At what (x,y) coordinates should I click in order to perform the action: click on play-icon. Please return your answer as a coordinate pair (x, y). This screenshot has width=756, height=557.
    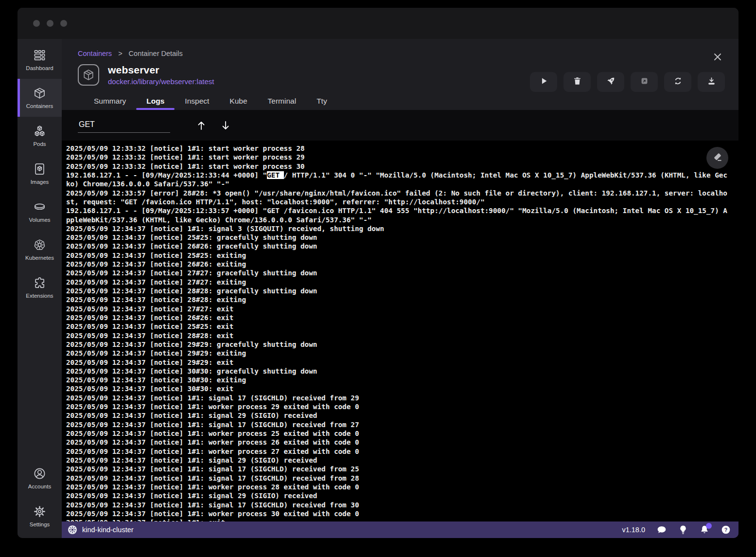
    Looking at the image, I should click on (544, 82).